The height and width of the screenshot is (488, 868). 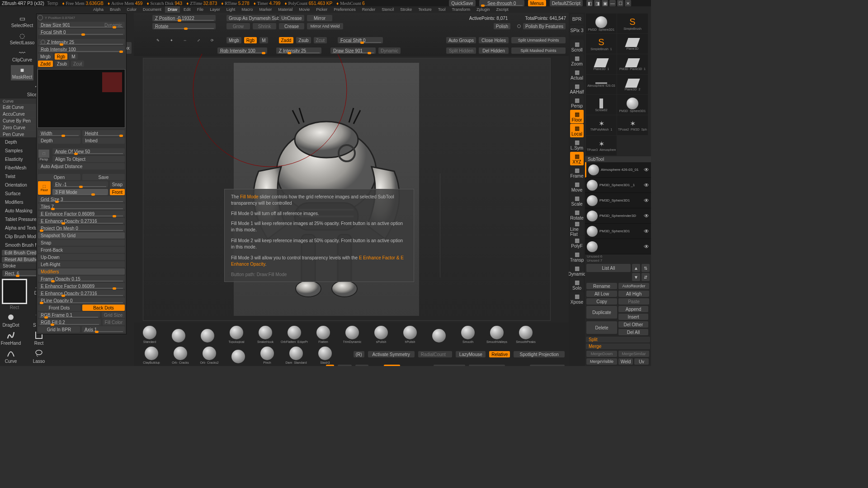 What do you see at coordinates (646, 268) in the screenshot?
I see `arrow-updown-icon: ⇅` at bounding box center [646, 268].